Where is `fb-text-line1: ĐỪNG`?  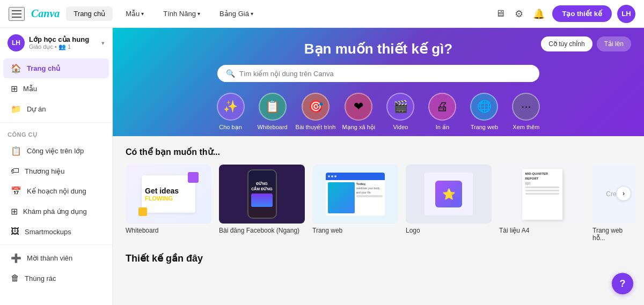
fb-text-line1: ĐỪNG is located at coordinates (262, 183).